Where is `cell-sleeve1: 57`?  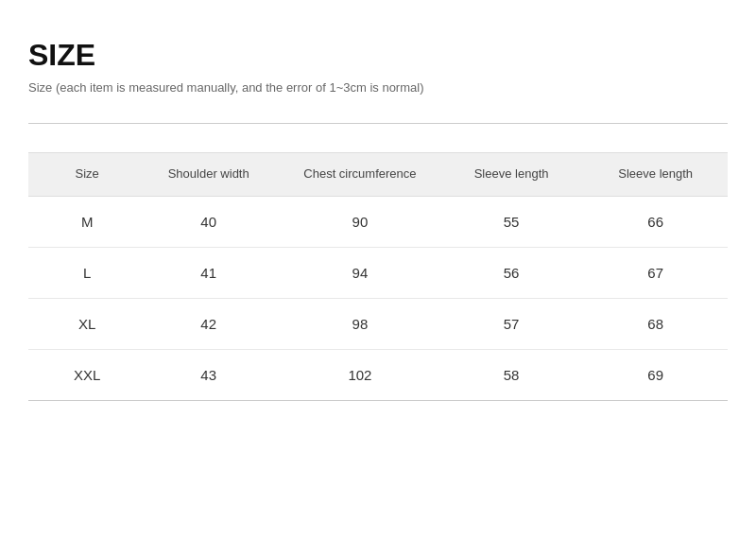
cell-sleeve1: 57 is located at coordinates (512, 323).